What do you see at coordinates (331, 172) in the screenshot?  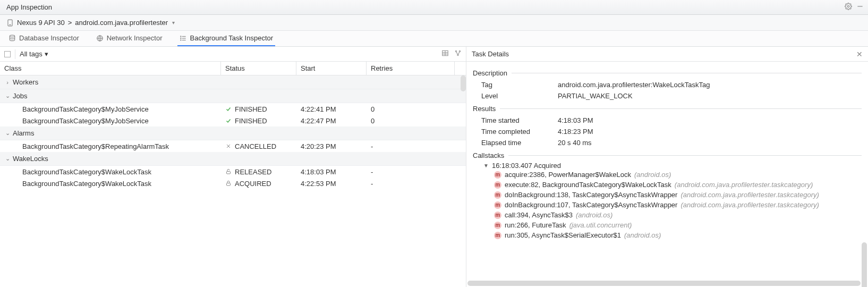 I see `cell-start: 4:18:03 PM` at bounding box center [331, 172].